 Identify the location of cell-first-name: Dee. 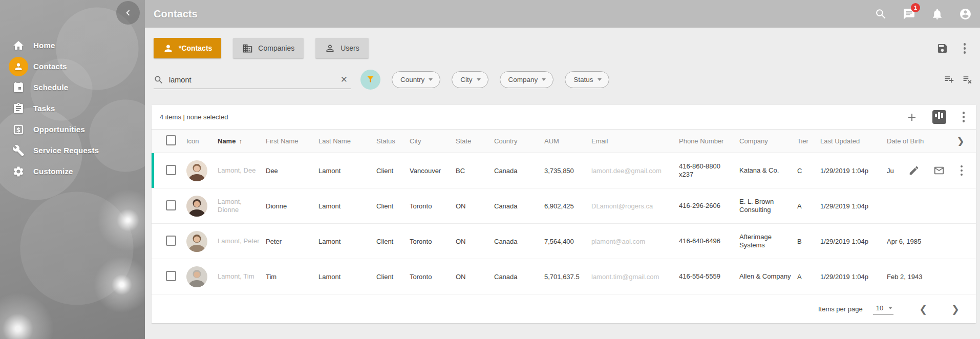
(292, 171).